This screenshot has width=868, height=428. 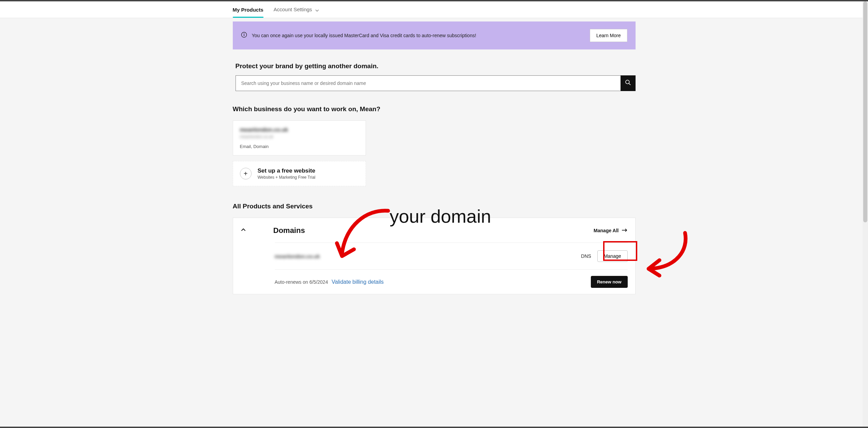 What do you see at coordinates (244, 35) in the screenshot?
I see `info-icon` at bounding box center [244, 35].